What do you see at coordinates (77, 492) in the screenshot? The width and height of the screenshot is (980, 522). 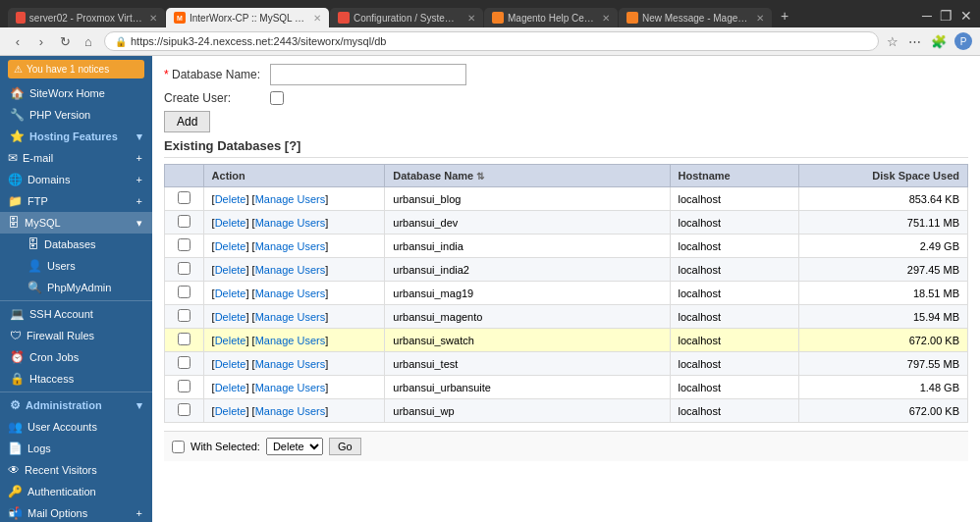 I see `sidebar-item-authentication: 🔑 Authentication` at bounding box center [77, 492].